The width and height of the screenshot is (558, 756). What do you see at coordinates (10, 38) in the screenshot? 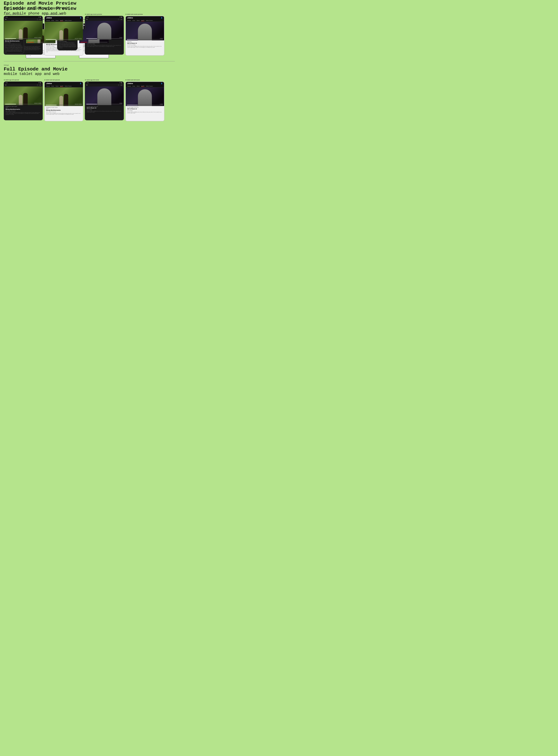
I see `tab-ep-fill` at bounding box center [10, 38].